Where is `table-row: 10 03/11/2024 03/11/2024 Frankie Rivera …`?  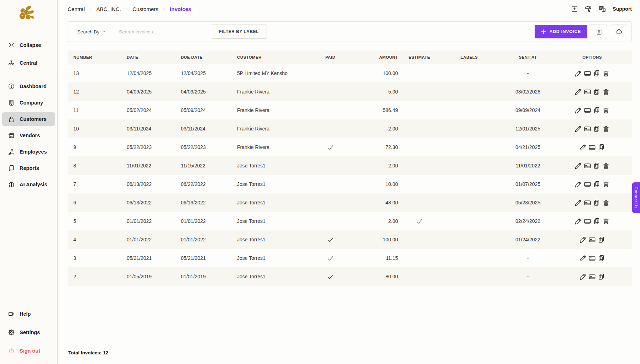 table-row: 10 03/11/2024 03/11/2024 Frankie Rivera … is located at coordinates (350, 129).